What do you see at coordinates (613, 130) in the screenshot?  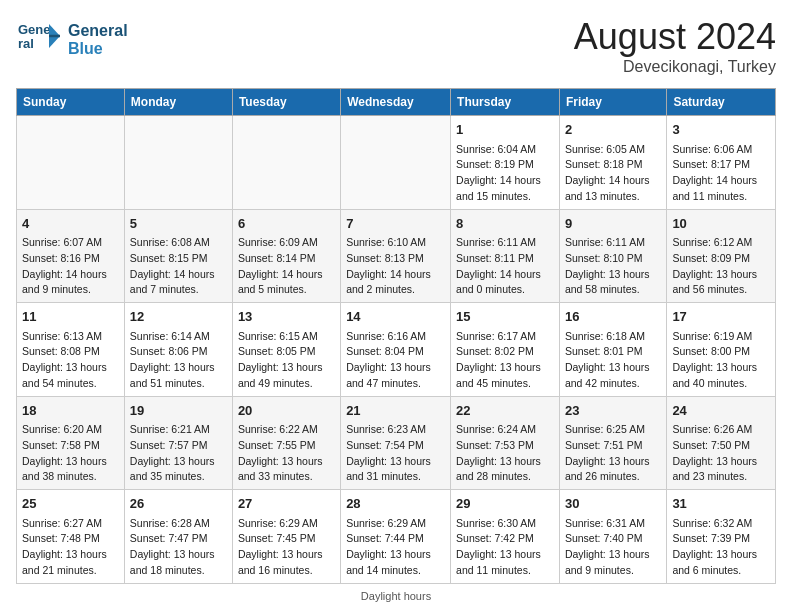 I see `day-number: 2` at bounding box center [613, 130].